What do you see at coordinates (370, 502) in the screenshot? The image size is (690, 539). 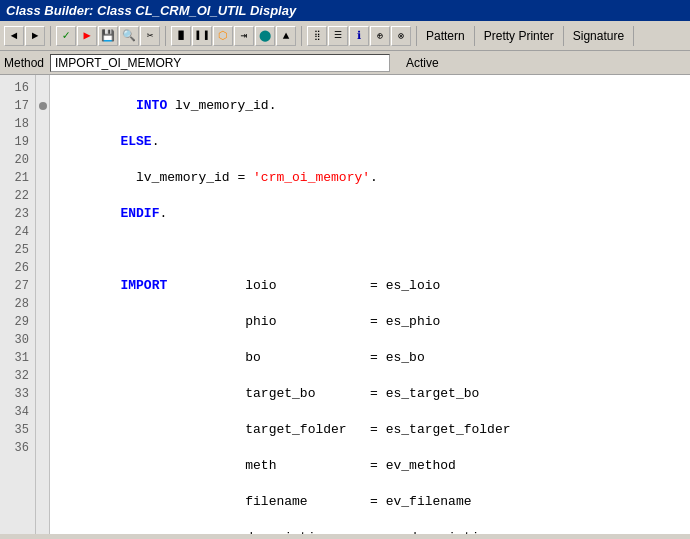 I see `code-line-27: filename = ev_filename` at bounding box center [370, 502].